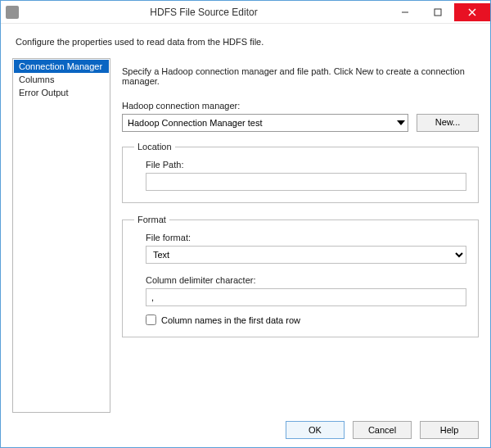 Image resolution: width=491 pixels, height=448 pixels. Describe the element at coordinates (405, 12) in the screenshot. I see `minimize-icon` at that location.